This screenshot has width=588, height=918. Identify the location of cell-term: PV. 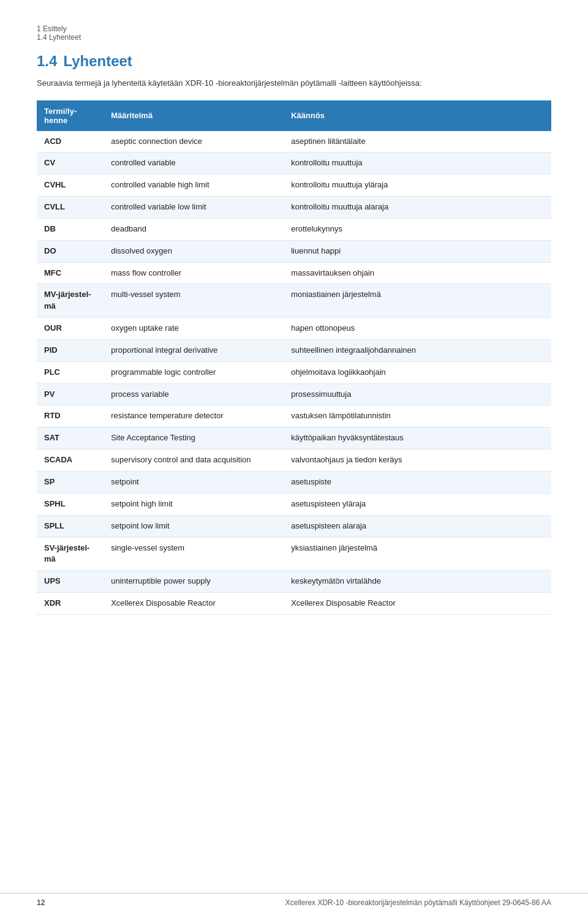
(70, 394).